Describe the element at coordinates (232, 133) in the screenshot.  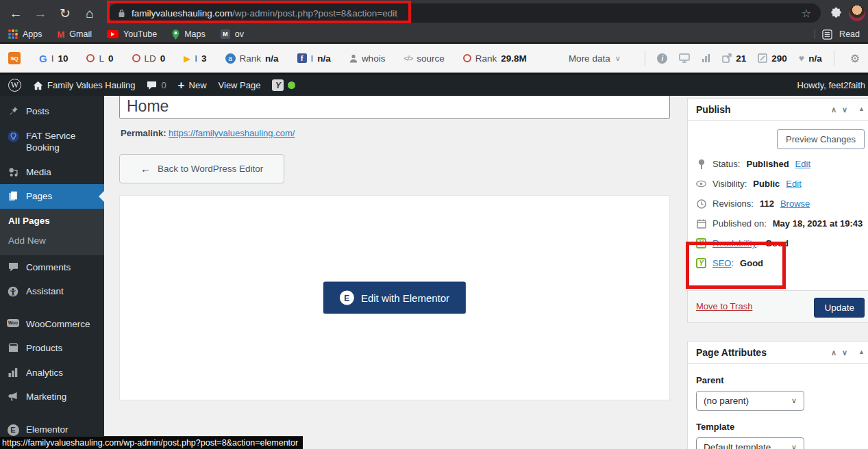
I see `permalink-url-link: https://familyvalueshauling.com/` at that location.